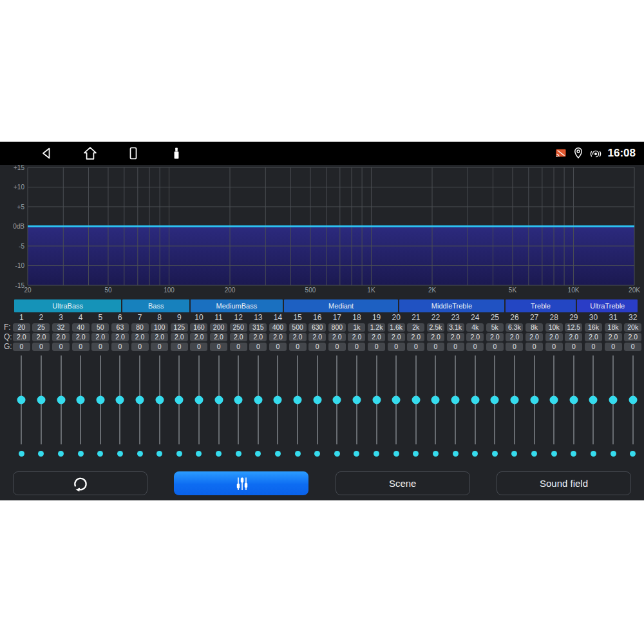 This screenshot has width=644, height=644. Describe the element at coordinates (564, 483) in the screenshot. I see `sound-field-button: Sound field` at that location.